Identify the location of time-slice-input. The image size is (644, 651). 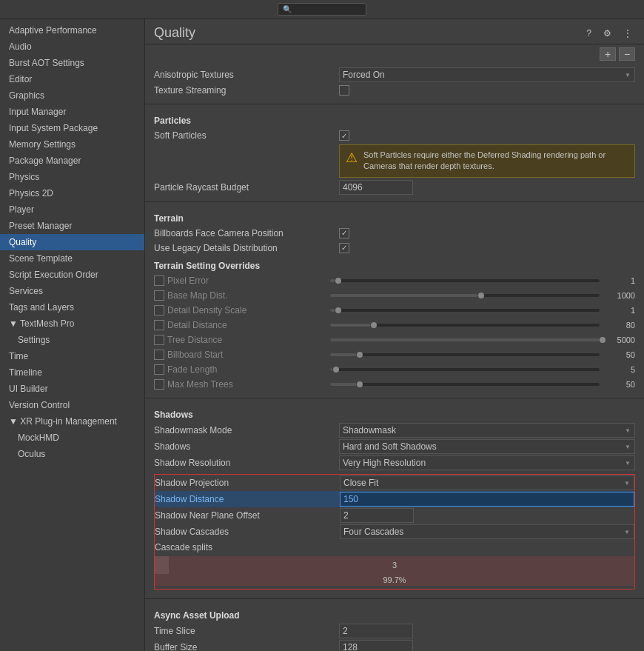
(376, 631).